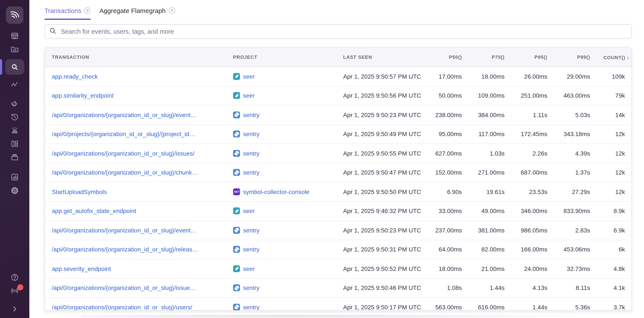 This screenshot has height=318, width=644. Describe the element at coordinates (281, 57) in the screenshot. I see `column-header-project: PROJECT` at that location.